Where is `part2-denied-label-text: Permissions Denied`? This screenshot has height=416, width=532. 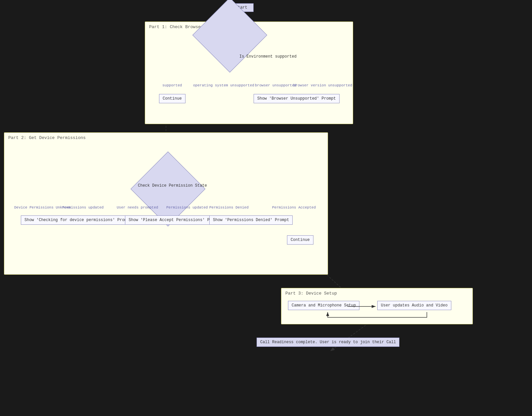
part2-denied-label-text: Permissions Denied is located at coordinates (229, 208).